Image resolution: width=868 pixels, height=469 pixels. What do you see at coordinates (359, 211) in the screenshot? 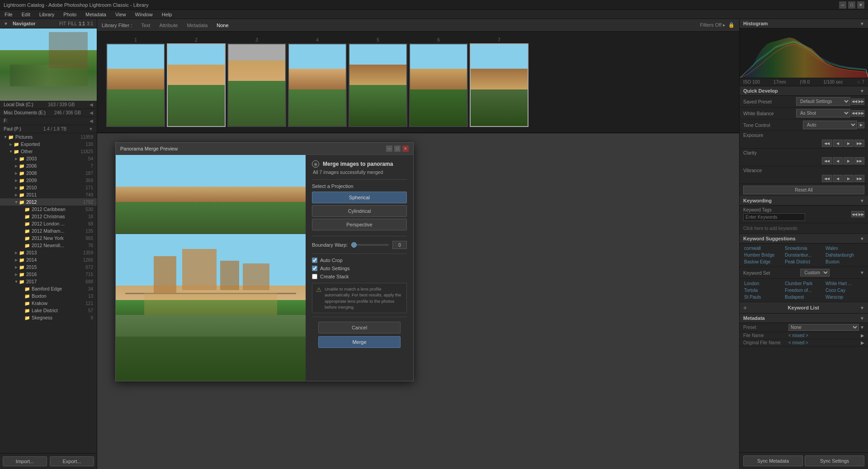
I see `projection-cylindrical-button: Cylindrical` at bounding box center [359, 211].